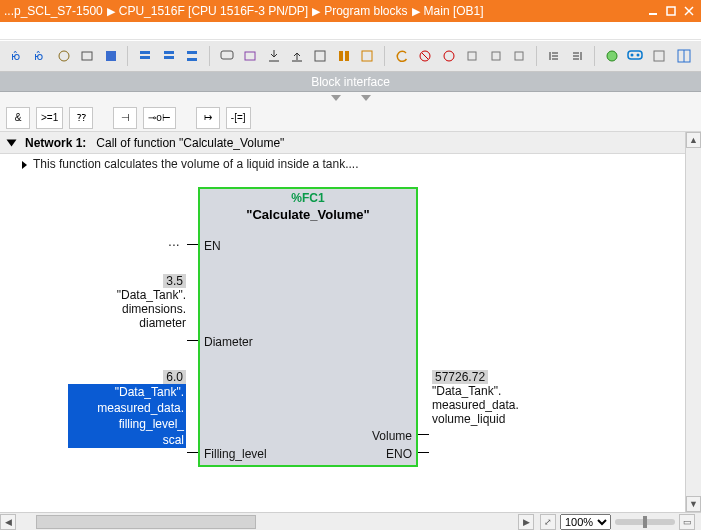  What do you see at coordinates (687, 522) in the screenshot?
I see `zoom-reset-button: ▭` at bounding box center [687, 522].